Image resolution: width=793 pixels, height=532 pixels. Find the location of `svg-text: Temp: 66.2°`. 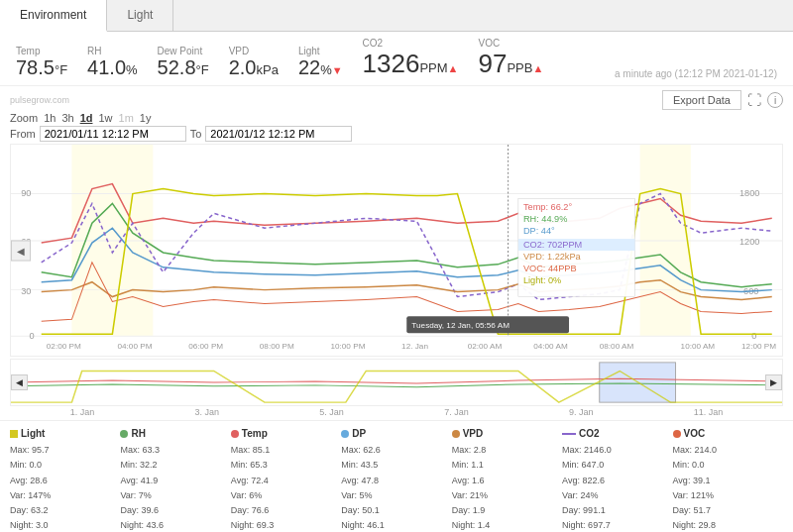

svg-text: Temp: 66.2° is located at coordinates (548, 208).